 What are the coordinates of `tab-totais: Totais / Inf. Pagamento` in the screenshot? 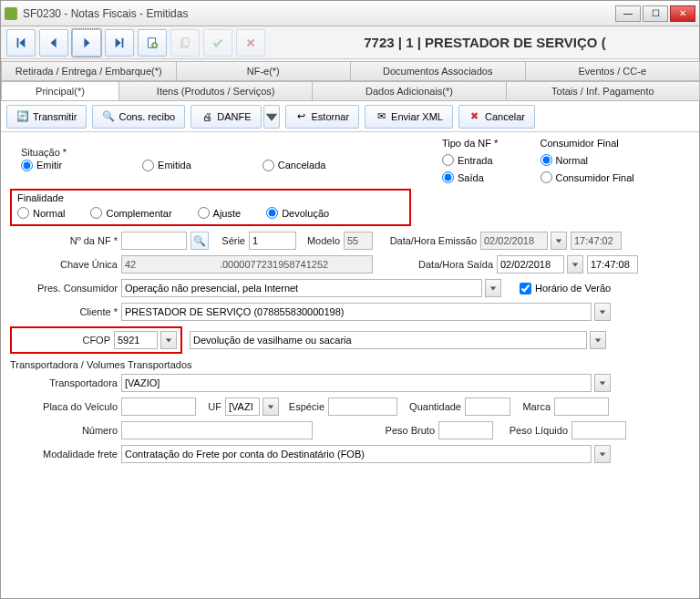 It's located at (603, 91).